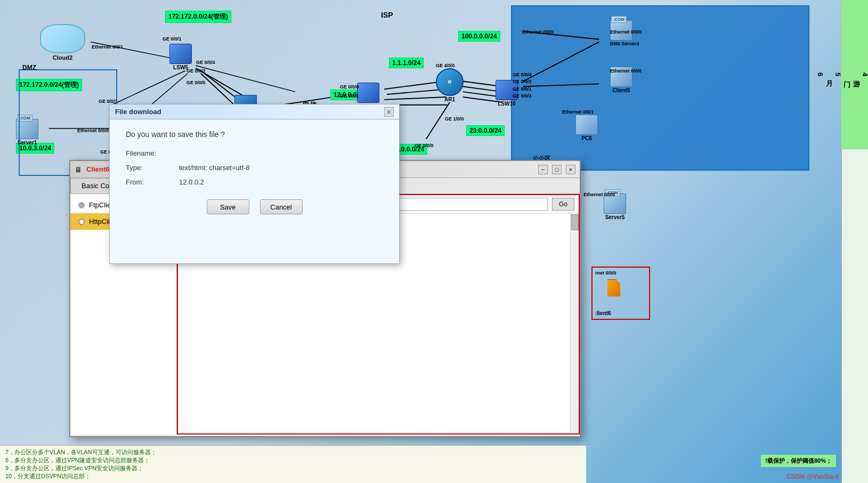 The height and width of the screenshot is (483, 868). What do you see at coordinates (626, 71) in the screenshot?
I see `iface-eth000b: Ethernet 0/0/0` at bounding box center [626, 71].